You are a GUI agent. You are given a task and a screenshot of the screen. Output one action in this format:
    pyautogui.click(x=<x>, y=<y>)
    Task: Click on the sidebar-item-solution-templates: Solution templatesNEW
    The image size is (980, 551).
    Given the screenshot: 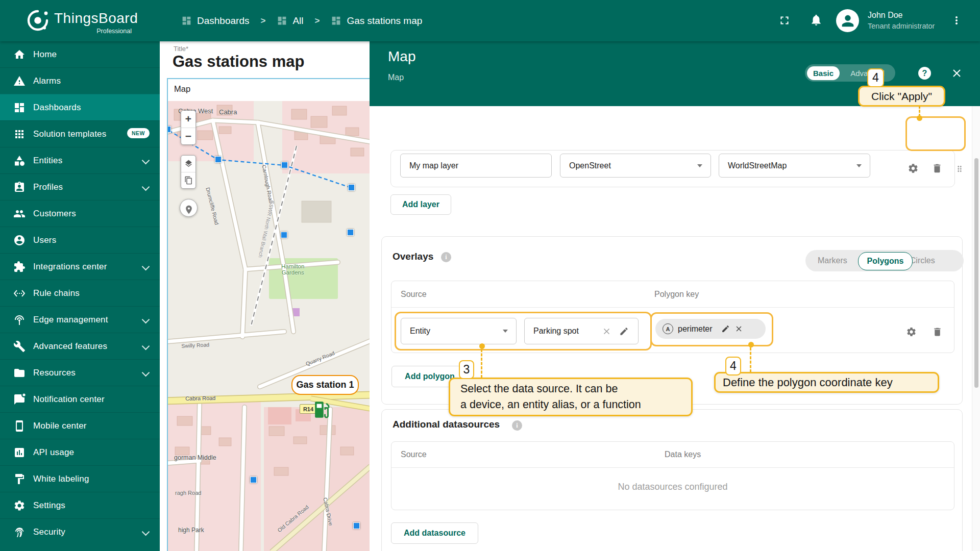 What is the action you would take?
    pyautogui.click(x=80, y=134)
    